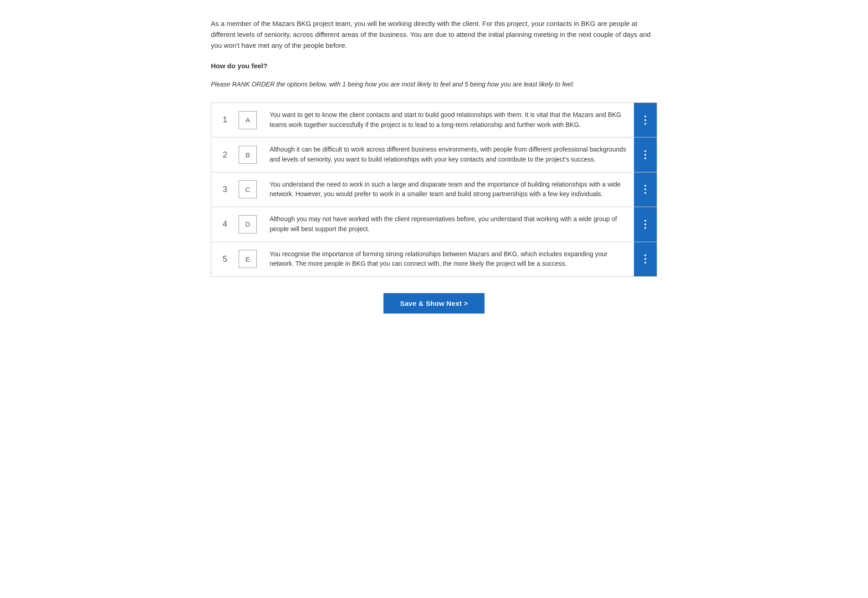 The image size is (868, 598). I want to click on rank-item: 2BAlthough it can be difficult to work a…, so click(434, 154).